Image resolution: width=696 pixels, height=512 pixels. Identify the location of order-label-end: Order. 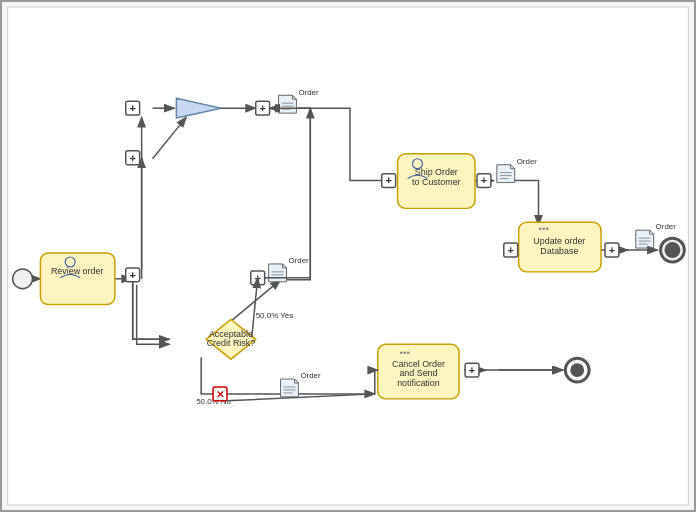
(666, 226).